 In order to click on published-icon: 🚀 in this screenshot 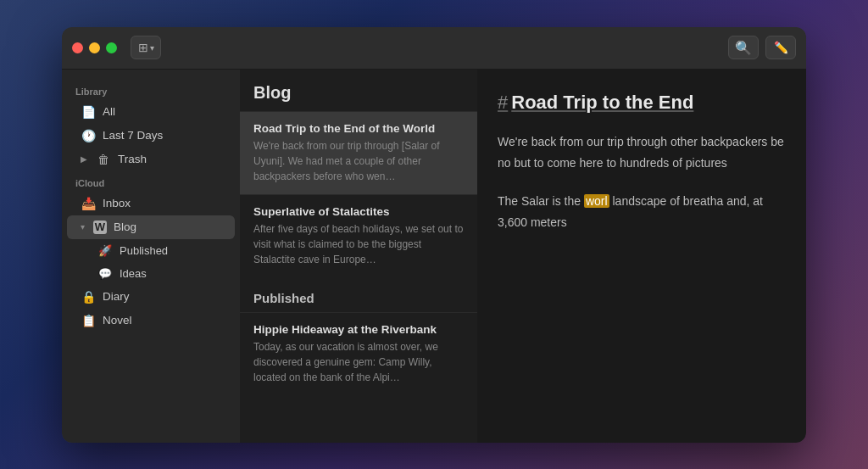, I will do `click(105, 251)`.